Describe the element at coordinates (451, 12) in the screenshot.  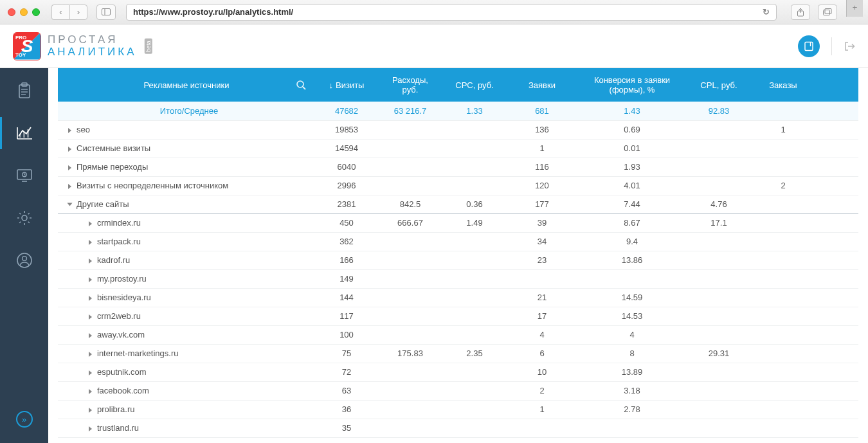
I see `address-bar: https://www.prostoy.ru/lp/analytics.html…` at that location.